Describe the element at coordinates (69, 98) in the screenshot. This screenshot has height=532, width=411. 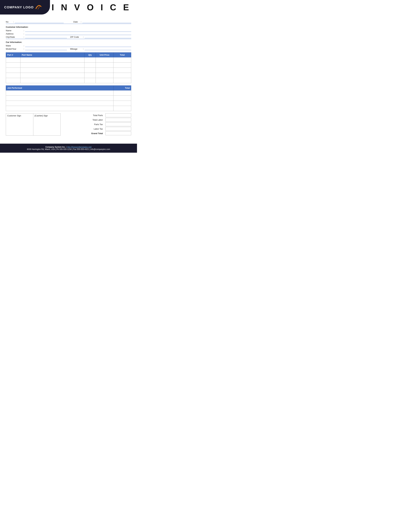
I see `job-table: Job Performed Total` at that location.